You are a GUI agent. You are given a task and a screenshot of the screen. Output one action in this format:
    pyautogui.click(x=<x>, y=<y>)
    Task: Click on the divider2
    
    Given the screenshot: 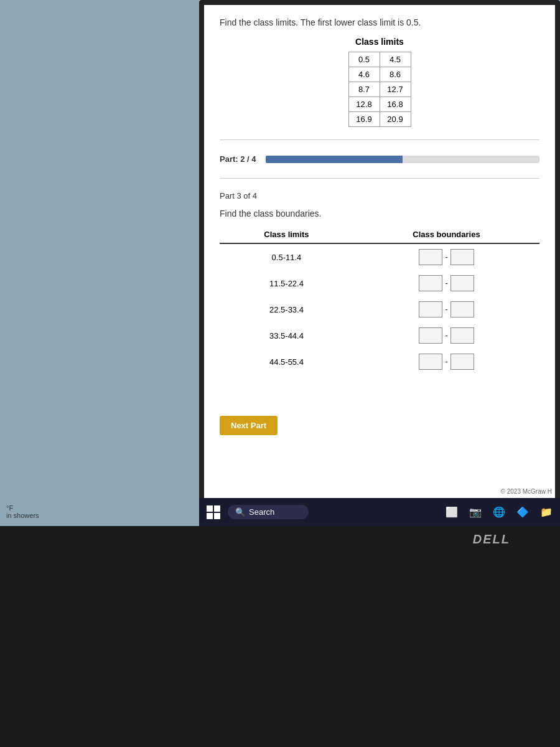 What is the action you would take?
    pyautogui.click(x=380, y=178)
    